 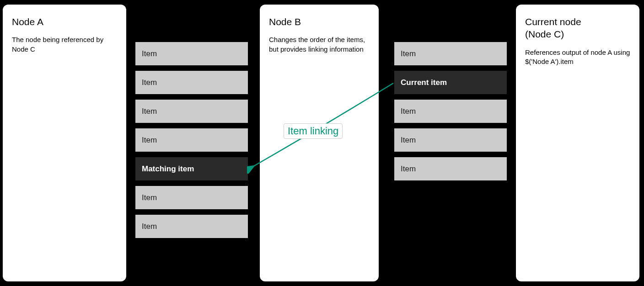 What do you see at coordinates (451, 54) in the screenshot?
I see `node-b-item-0: Item` at bounding box center [451, 54].